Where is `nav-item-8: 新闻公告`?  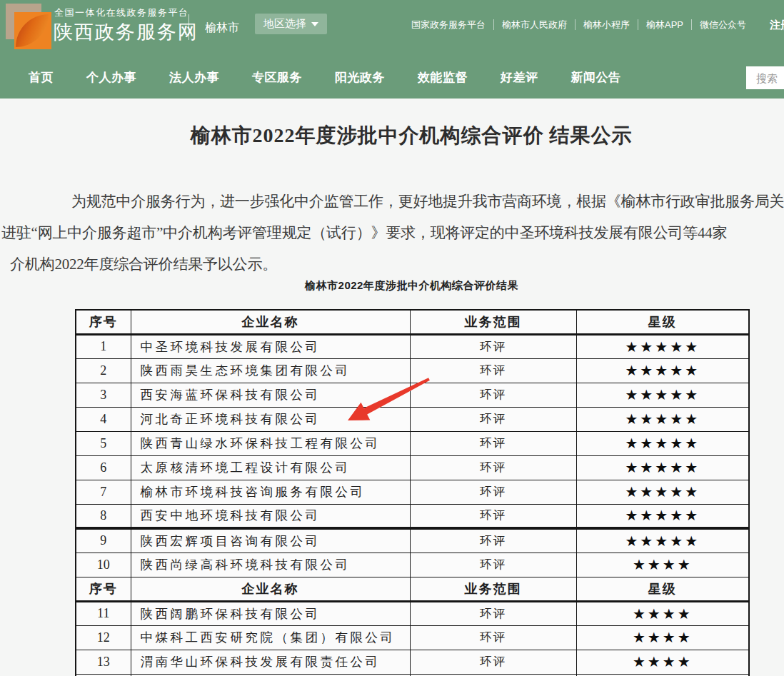 nav-item-8: 新闻公告 is located at coordinates (596, 77).